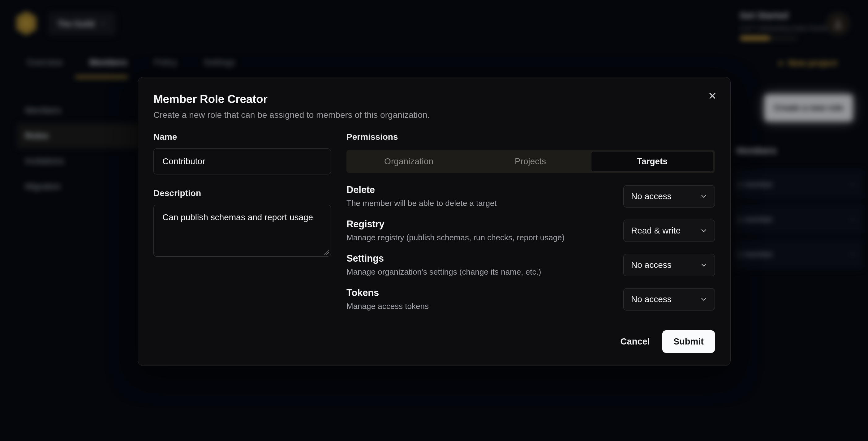 This screenshot has width=868, height=441. I want to click on permission-row-tokens: Tokens Manage access tokens No access, so click(531, 299).